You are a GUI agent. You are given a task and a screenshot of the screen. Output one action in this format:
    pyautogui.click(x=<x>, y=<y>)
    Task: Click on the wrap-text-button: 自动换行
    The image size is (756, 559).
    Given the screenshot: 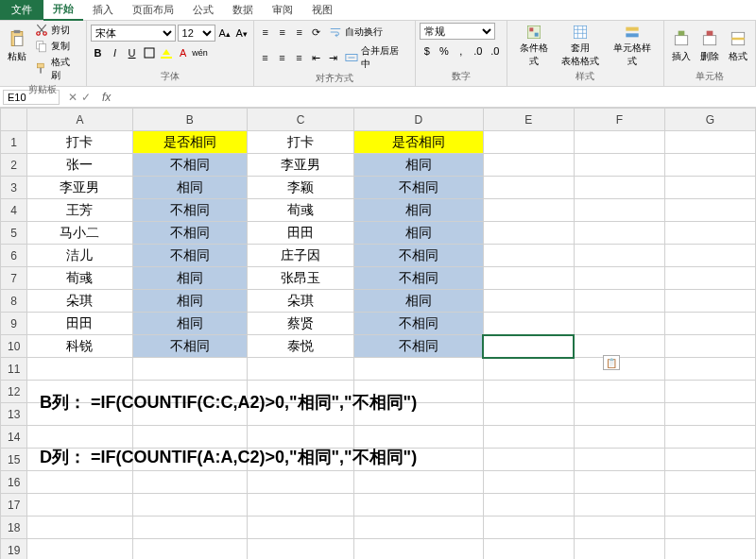 What is the action you would take?
    pyautogui.click(x=355, y=32)
    